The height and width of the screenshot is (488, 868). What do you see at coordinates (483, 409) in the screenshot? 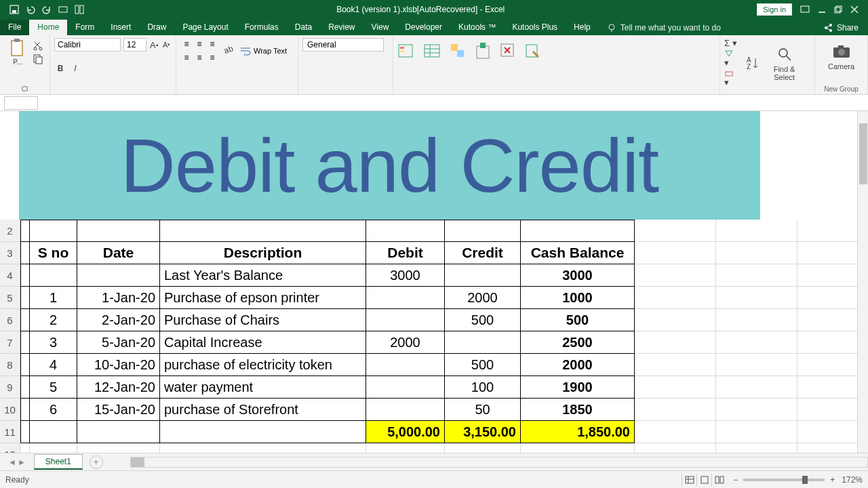
I see `cell-credit: 50` at bounding box center [483, 409].